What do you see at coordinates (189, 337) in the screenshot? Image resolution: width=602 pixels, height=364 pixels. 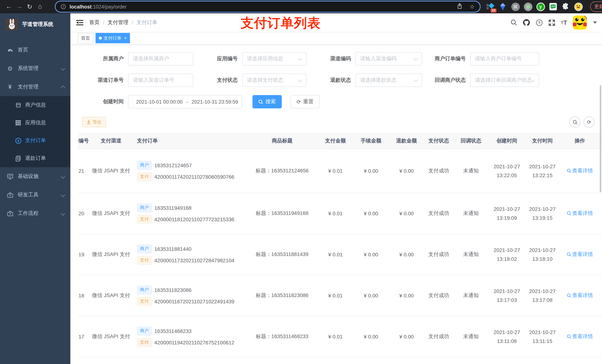 I see `cell-pay-order: 商户1635311468233支付42000011942021102767521…` at bounding box center [189, 337].